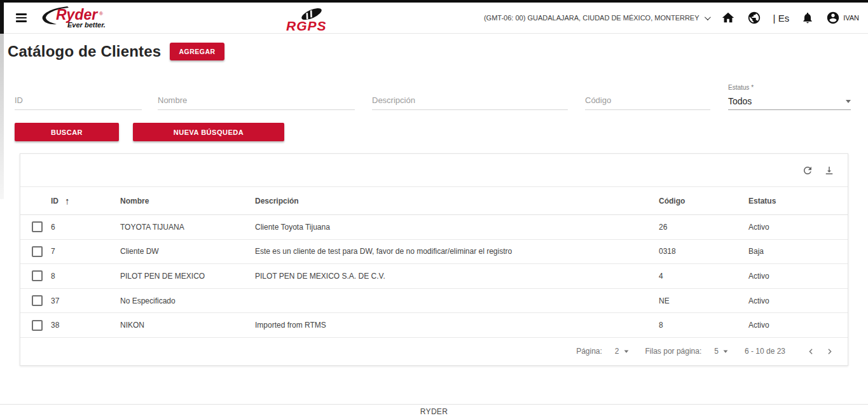  What do you see at coordinates (808, 171) in the screenshot?
I see `refresh-icon` at bounding box center [808, 171].